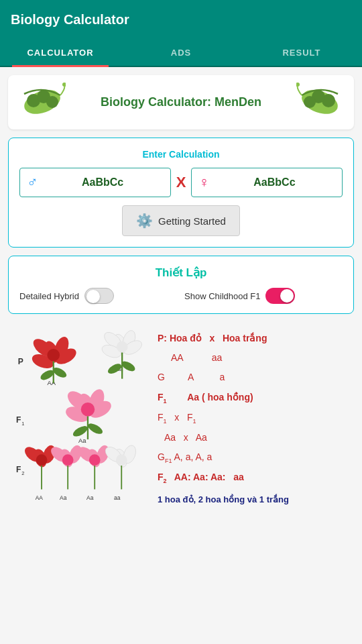 This screenshot has height=644, width=362. I want to click on svg-text: 2, so click(23, 474).